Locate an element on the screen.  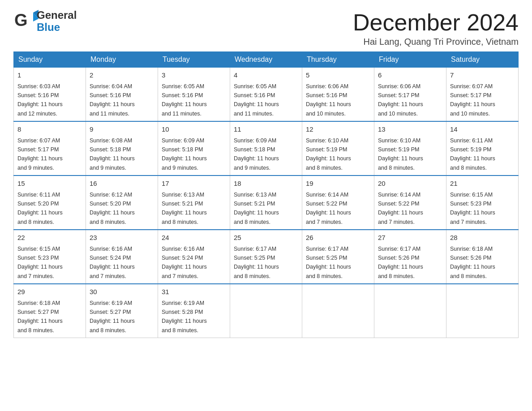
col-saturday: Saturday is located at coordinates (483, 60).